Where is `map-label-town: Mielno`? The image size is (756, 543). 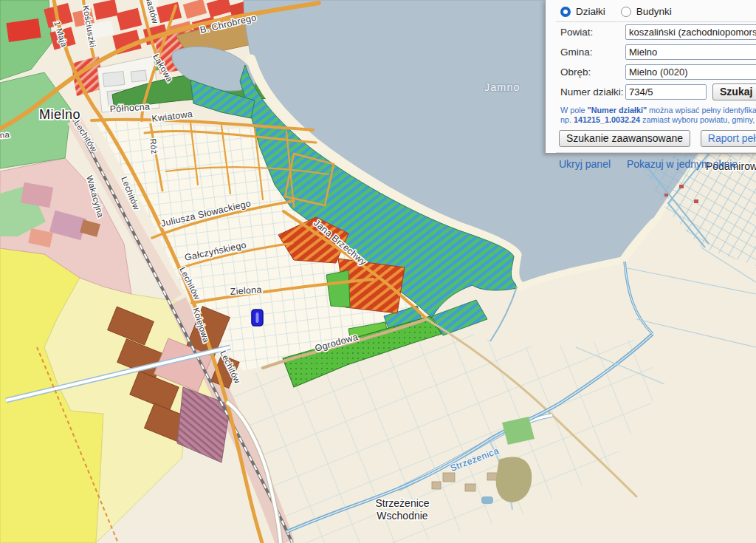
map-label-town: Mielno is located at coordinates (60, 115).